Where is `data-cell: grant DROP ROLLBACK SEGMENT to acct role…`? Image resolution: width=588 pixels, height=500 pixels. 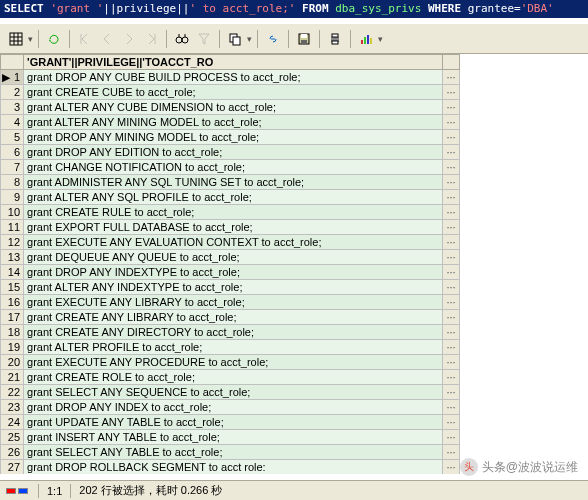
data-cell: grant DROP ROLLBACK SEGMENT to acct role… is located at coordinates (234, 468).